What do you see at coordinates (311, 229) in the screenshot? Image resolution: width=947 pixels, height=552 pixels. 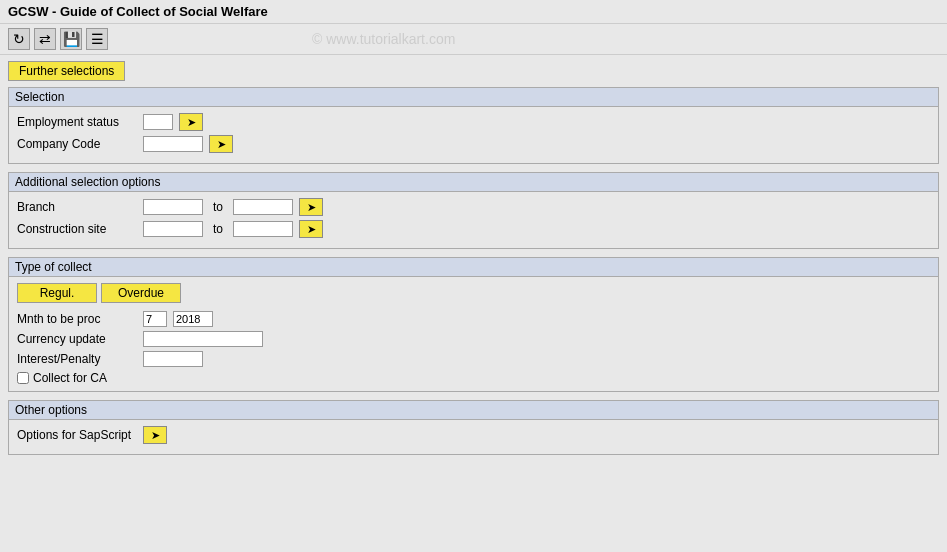 I see `construction-site-arrow: ➤` at bounding box center [311, 229].